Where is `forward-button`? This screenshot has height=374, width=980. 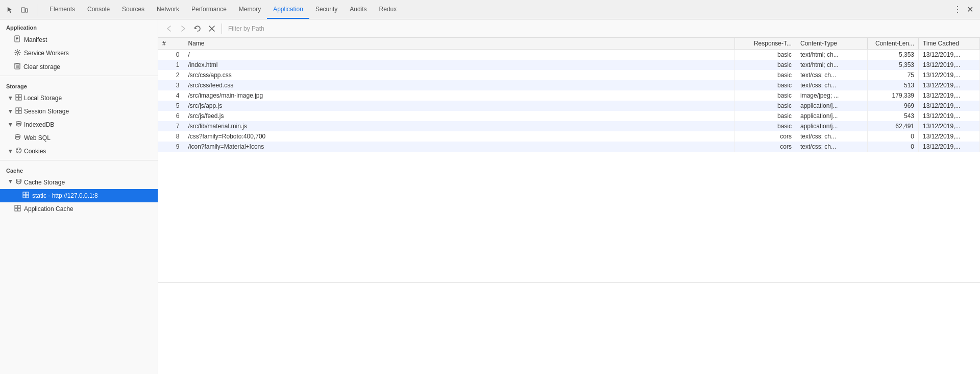 forward-button is located at coordinates (183, 29).